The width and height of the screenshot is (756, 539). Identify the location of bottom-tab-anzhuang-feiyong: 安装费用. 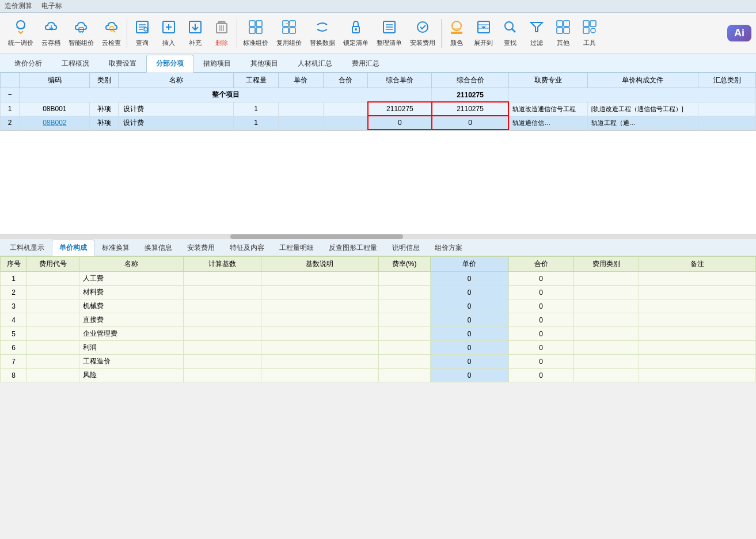
(201, 248).